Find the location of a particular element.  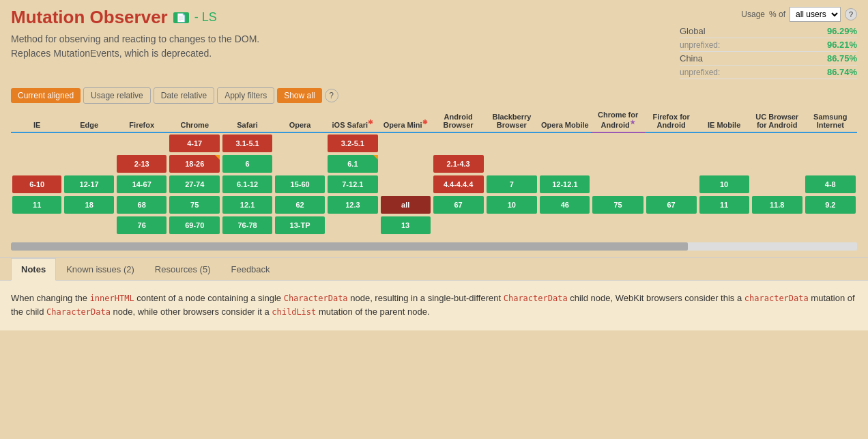

th-opera-mini: Opera Mini✱ is located at coordinates (405, 120).